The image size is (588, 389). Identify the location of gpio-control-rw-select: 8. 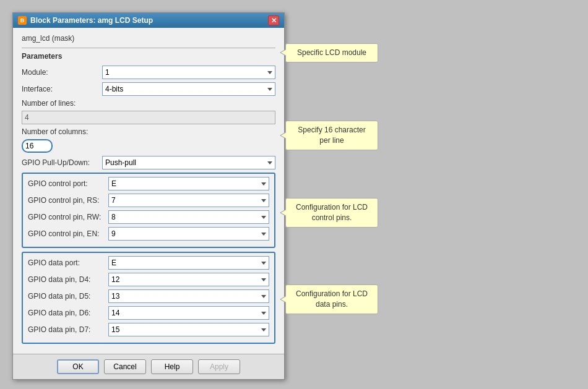
(189, 217).